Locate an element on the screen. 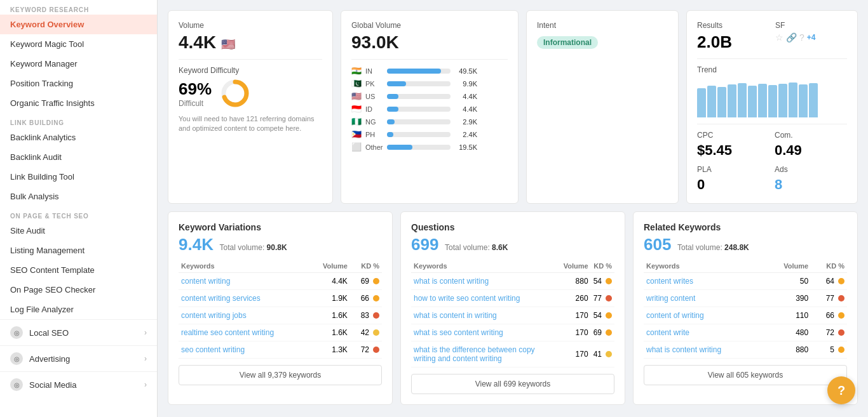 The image size is (868, 417). sidebar-item-social-media: ◎ Social Media › is located at coordinates (79, 385).